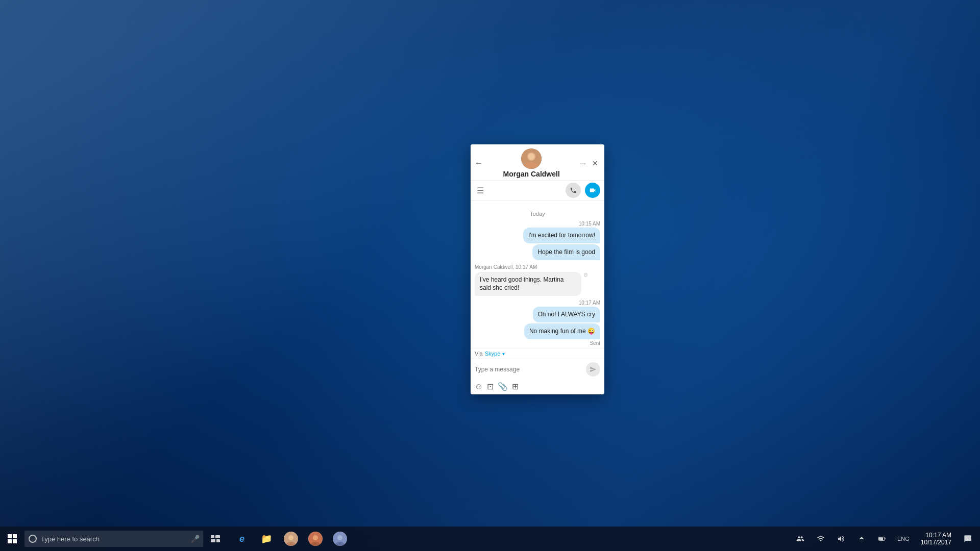 This screenshot has width=980, height=551. I want to click on avatar-image, so click(531, 159).